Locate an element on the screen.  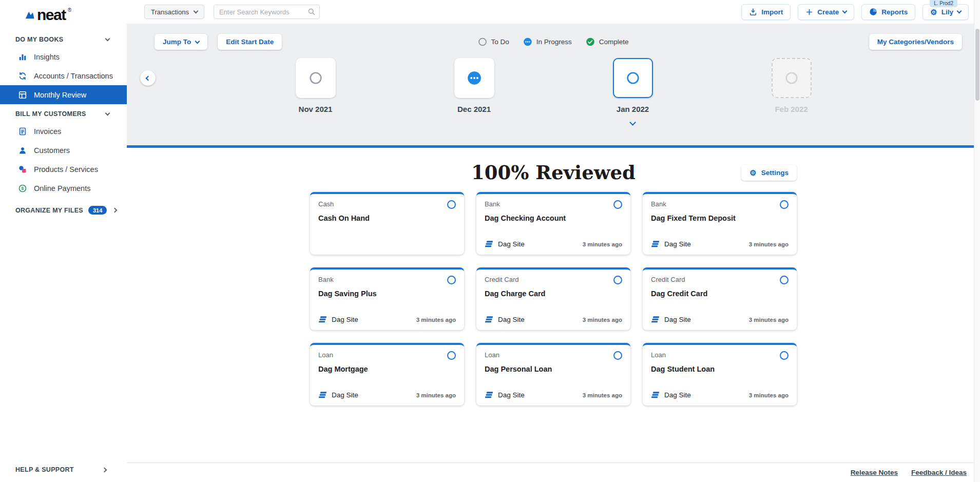
sidebar-item-accounts-transactions: Accounts / Transactions is located at coordinates (64, 76).